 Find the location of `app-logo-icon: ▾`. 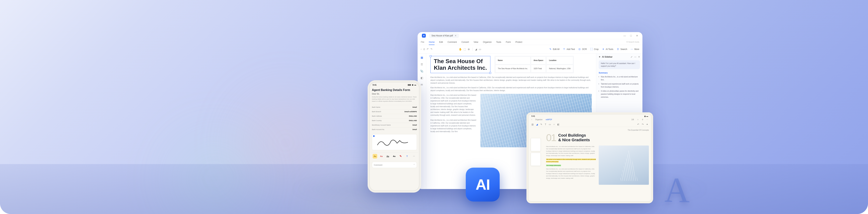

app-logo-icon: ▾ is located at coordinates (424, 36).